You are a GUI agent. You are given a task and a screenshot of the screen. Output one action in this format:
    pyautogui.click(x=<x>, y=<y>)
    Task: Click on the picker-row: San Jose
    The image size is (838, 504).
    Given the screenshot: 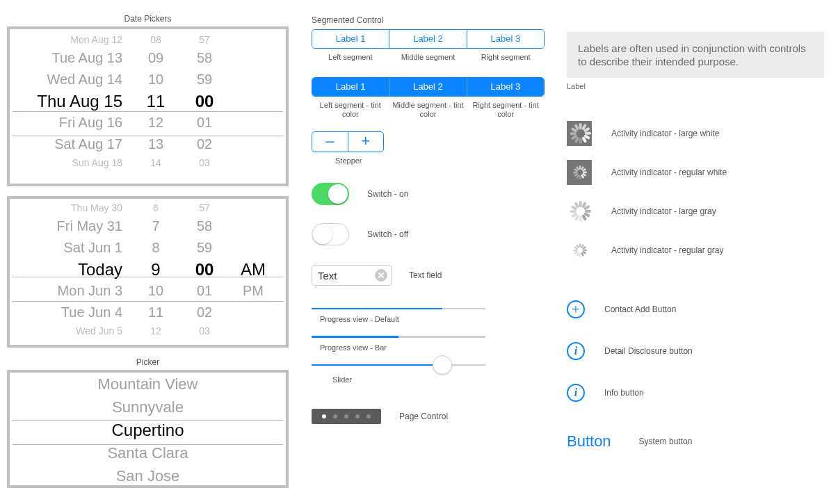 What is the action you would take?
    pyautogui.click(x=147, y=475)
    